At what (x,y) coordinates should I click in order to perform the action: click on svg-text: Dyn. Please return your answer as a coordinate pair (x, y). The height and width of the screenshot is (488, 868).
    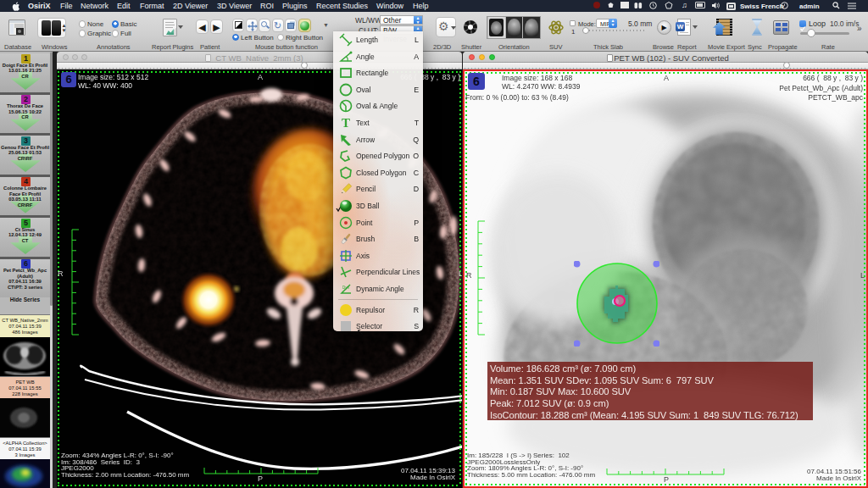
    Looking at the image, I should click on (346, 288).